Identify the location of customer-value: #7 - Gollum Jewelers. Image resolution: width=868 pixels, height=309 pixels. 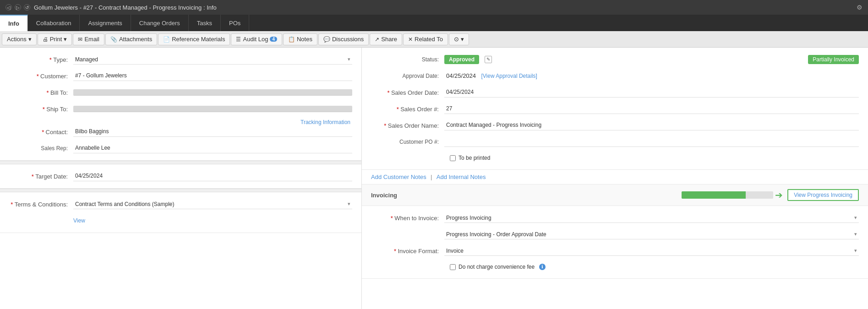
(213, 76).